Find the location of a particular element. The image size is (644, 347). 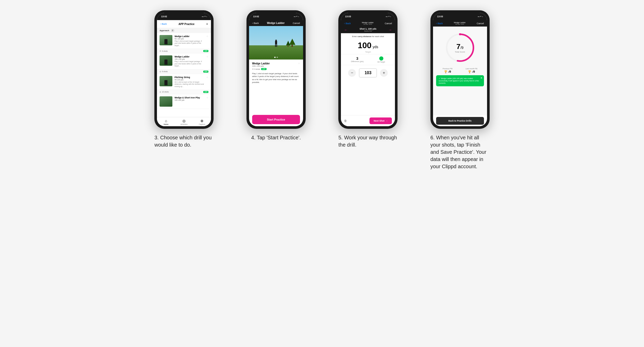

phone-4: 13:03 ▪▪▪ ▾ ▪ ‹ Back Wedge Ladde is located at coordinates (460, 70).